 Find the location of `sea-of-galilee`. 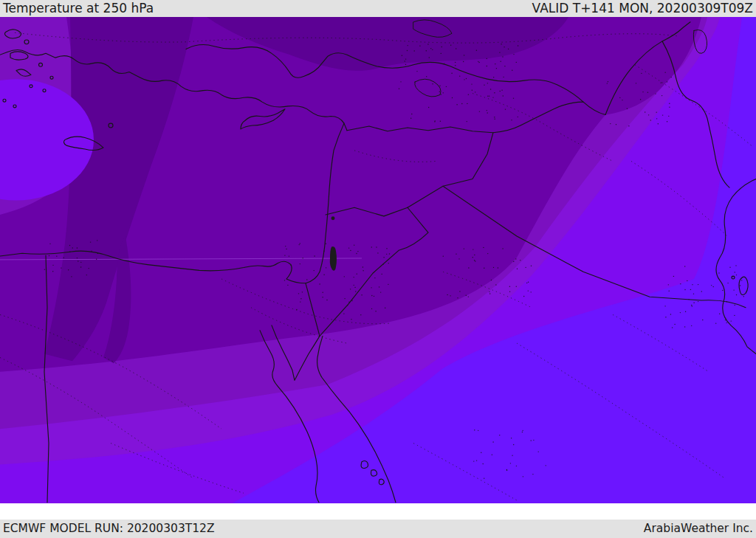

sea-of-galilee is located at coordinates (334, 218).